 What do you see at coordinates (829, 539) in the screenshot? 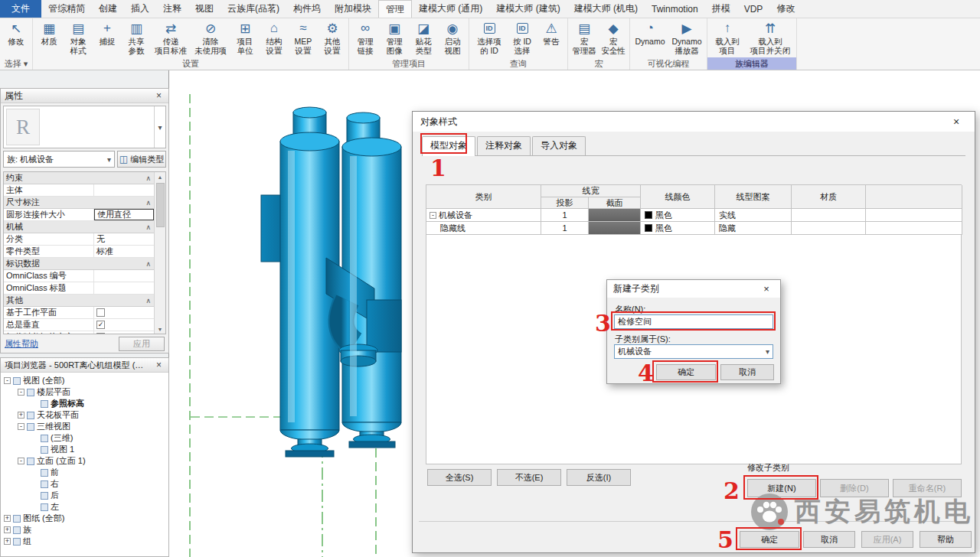
I see `dialog-cancel-button: 取消` at bounding box center [829, 539].